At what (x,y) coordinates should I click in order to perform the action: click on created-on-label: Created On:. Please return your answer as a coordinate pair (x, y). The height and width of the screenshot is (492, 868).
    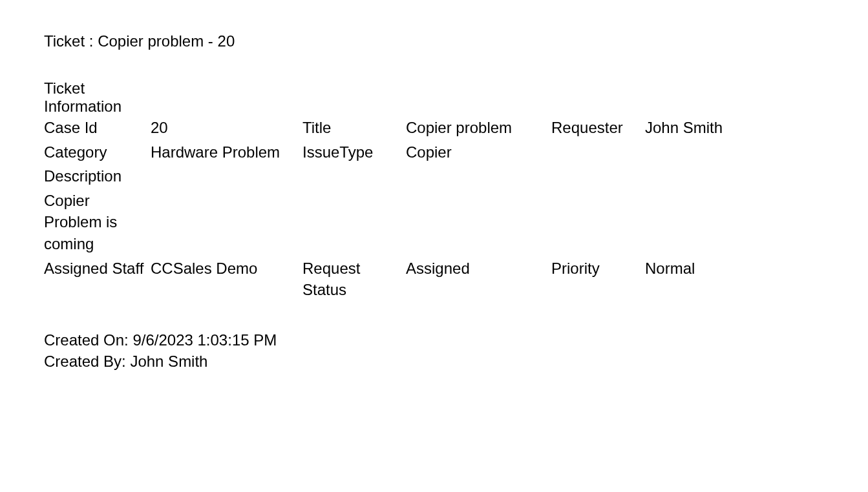
    Looking at the image, I should click on (88, 340).